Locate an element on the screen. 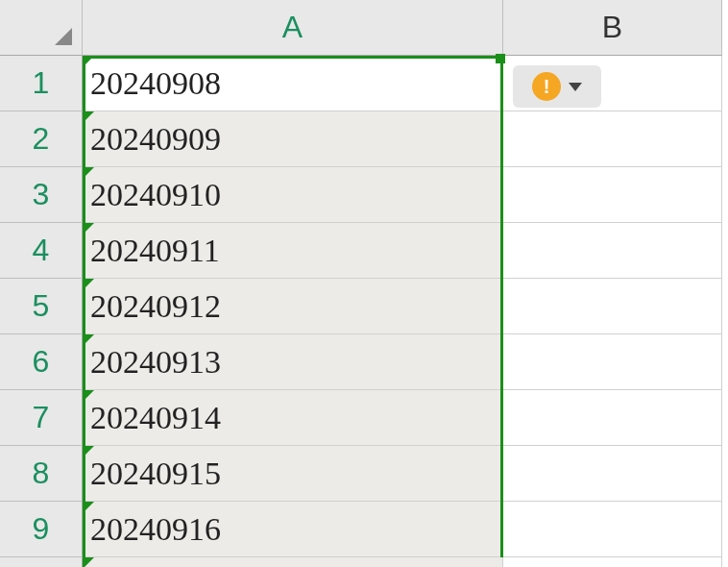 Image resolution: width=728 pixels, height=567 pixels. cell-B2 is located at coordinates (613, 139).